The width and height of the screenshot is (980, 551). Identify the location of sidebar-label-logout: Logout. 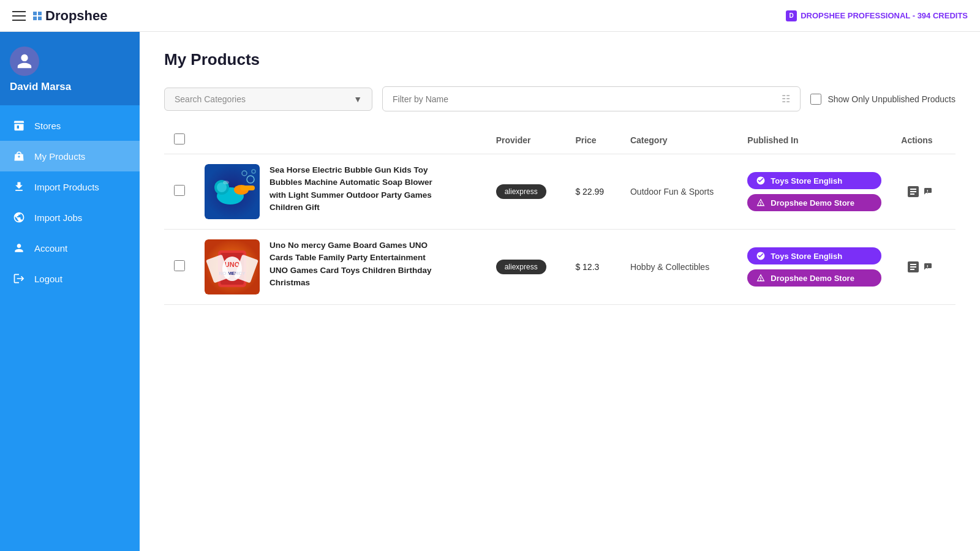
(48, 279).